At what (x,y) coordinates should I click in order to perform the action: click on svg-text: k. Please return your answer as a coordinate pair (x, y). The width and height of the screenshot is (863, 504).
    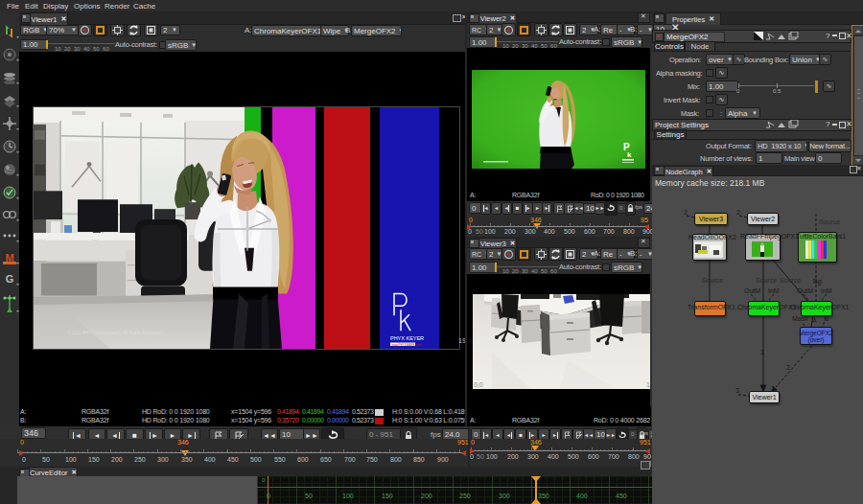
    Looking at the image, I should click on (629, 155).